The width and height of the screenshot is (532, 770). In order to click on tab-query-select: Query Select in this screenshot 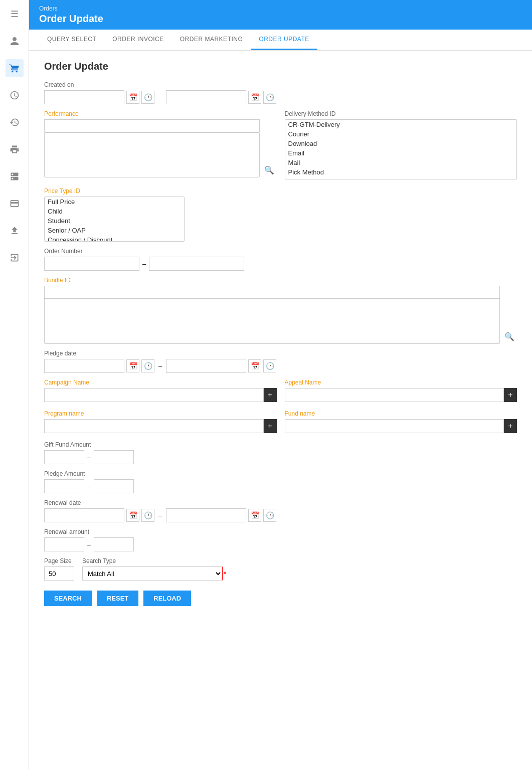, I will do `click(72, 40)`.